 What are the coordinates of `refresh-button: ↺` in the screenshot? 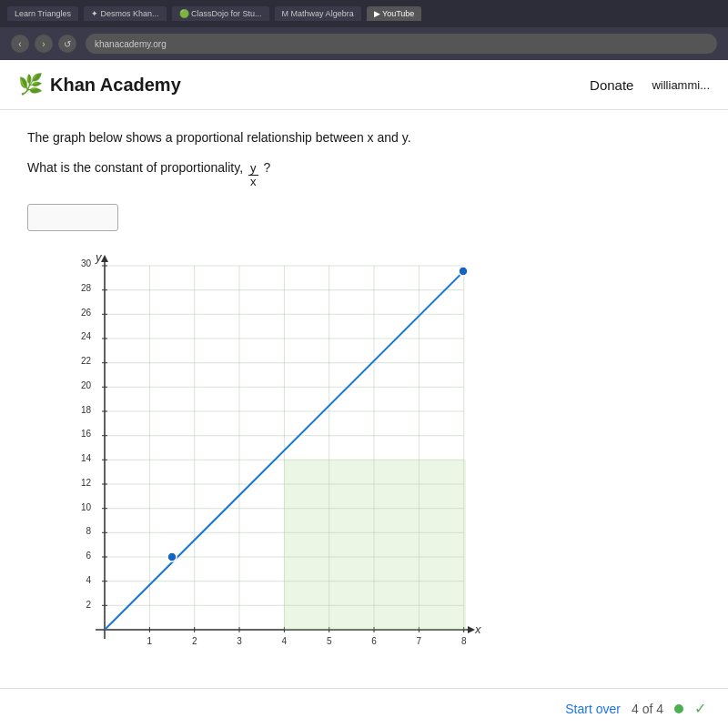 It's located at (67, 44).